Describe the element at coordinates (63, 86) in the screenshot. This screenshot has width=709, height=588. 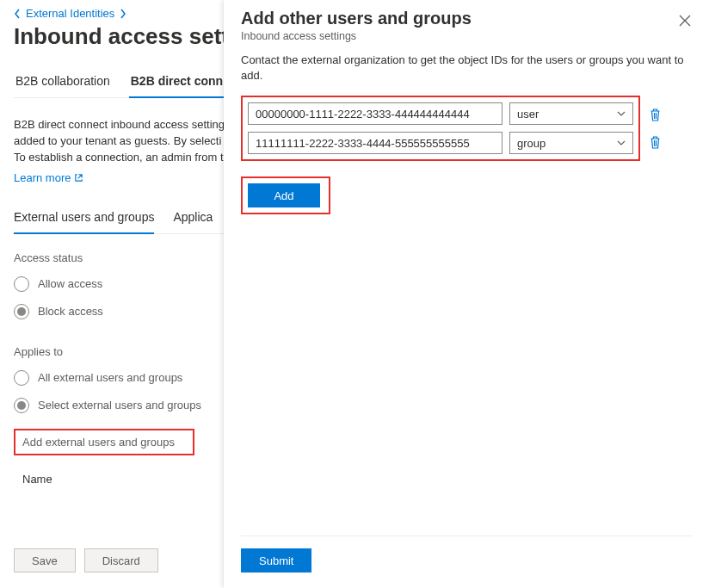
I see `tab-b2b-collaboration: B2B collaboration` at that location.